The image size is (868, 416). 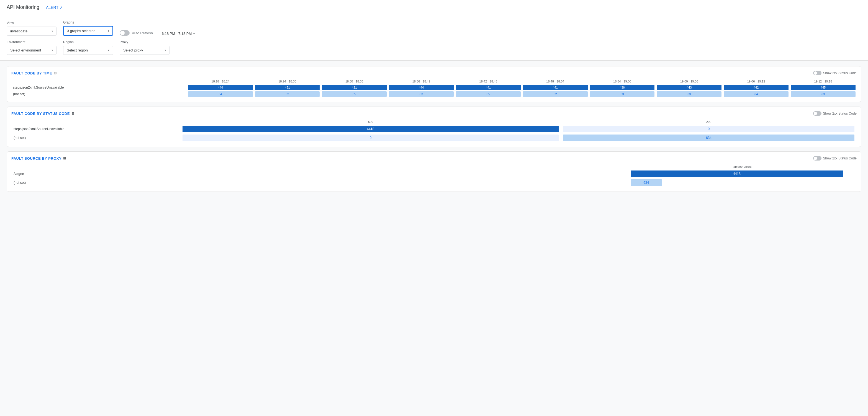 What do you see at coordinates (689, 88) in the screenshot?
I see `chart1-r0-c7: 443` at bounding box center [689, 88].